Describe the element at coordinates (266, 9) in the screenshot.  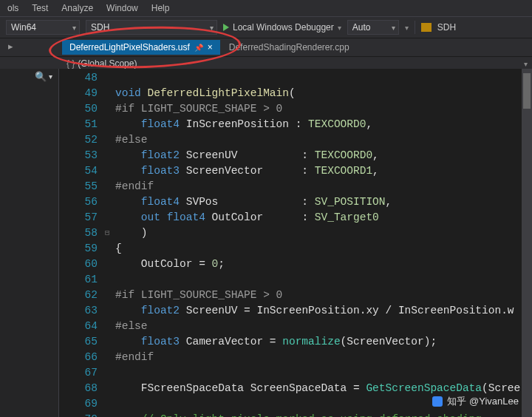
I see `menu-bar: ols Test Analyze Window Help` at that location.